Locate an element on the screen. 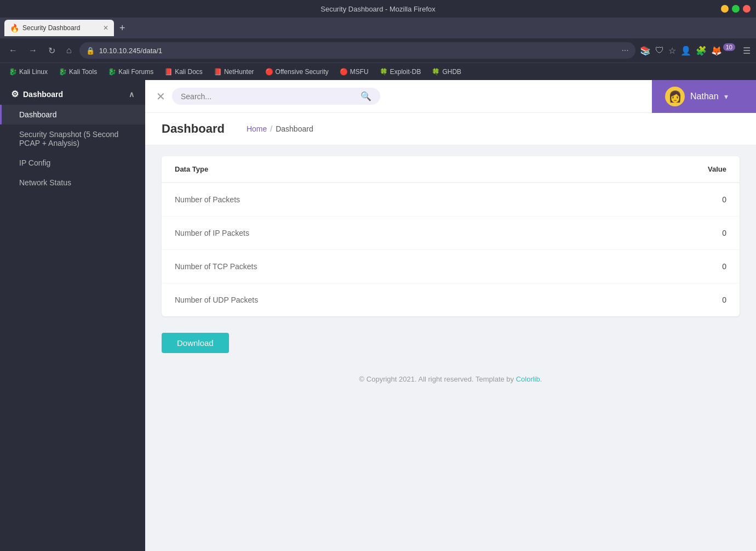 The width and height of the screenshot is (756, 551). breadcrumb-current: Dashboard is located at coordinates (295, 129).